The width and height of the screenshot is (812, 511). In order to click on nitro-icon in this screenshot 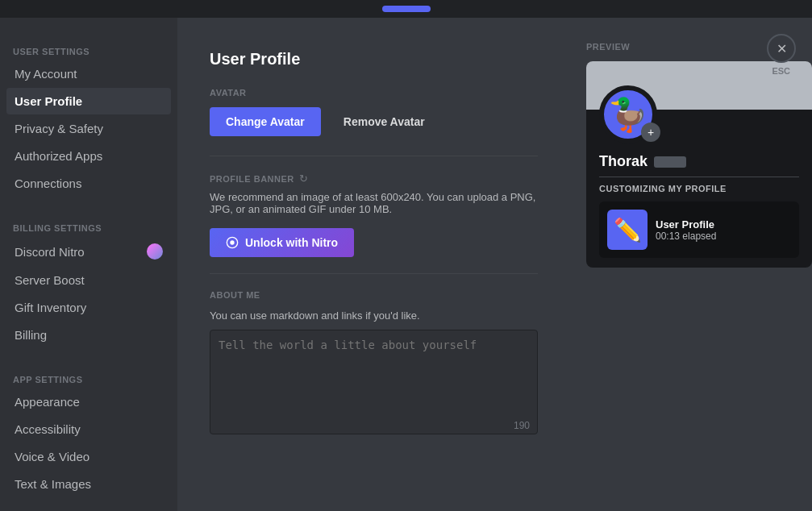, I will do `click(155, 251)`.